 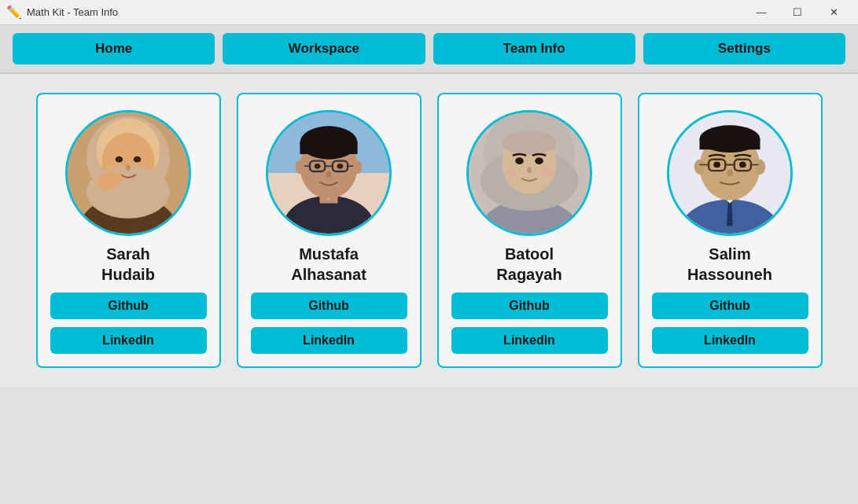 What do you see at coordinates (329, 340) in the screenshot?
I see `linkedin-button-mustafa: LinkedIn` at bounding box center [329, 340].